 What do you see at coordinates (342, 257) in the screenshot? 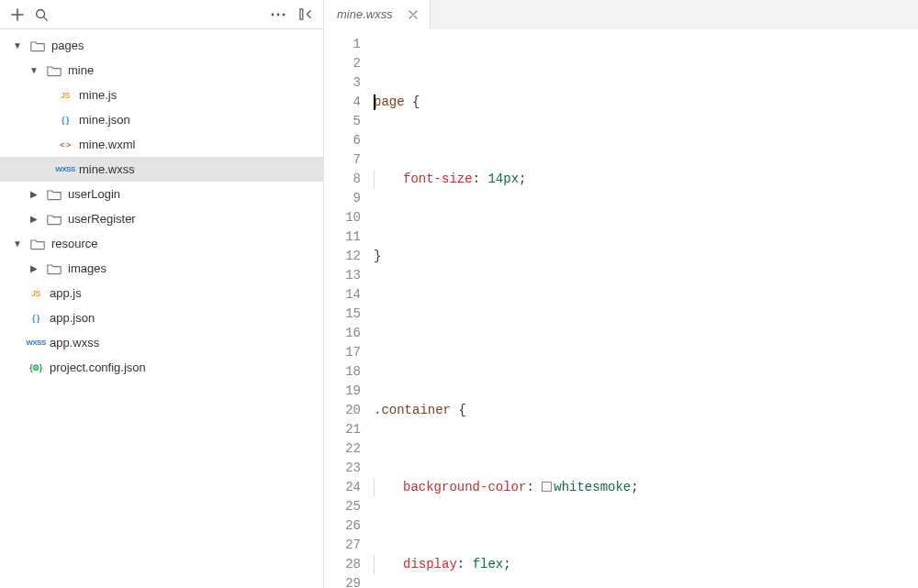
I see `line-number: 12` at bounding box center [342, 257].